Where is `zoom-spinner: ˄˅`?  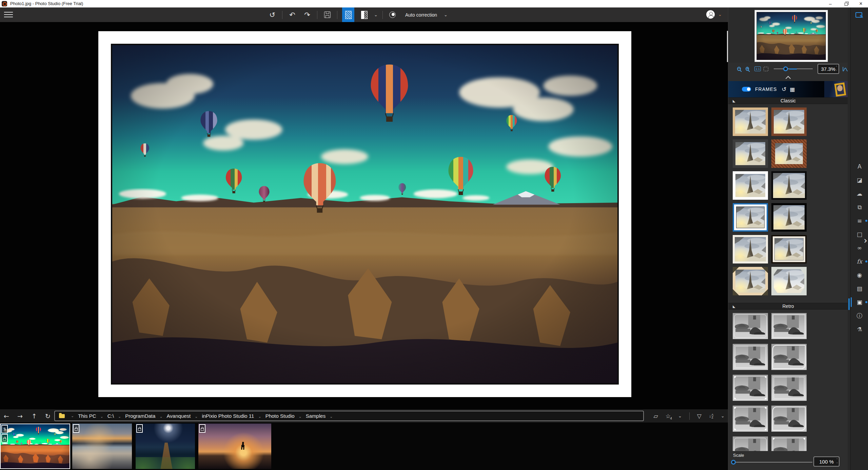
zoom-spinner: ˄˅ is located at coordinates (837, 69).